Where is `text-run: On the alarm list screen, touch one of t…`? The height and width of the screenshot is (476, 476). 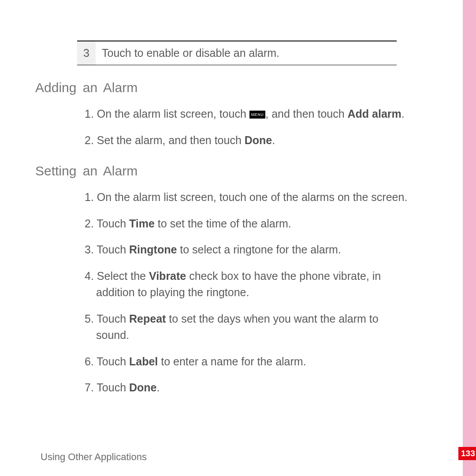
text-run: On the alarm list screen, touch one of t… is located at coordinates (252, 197).